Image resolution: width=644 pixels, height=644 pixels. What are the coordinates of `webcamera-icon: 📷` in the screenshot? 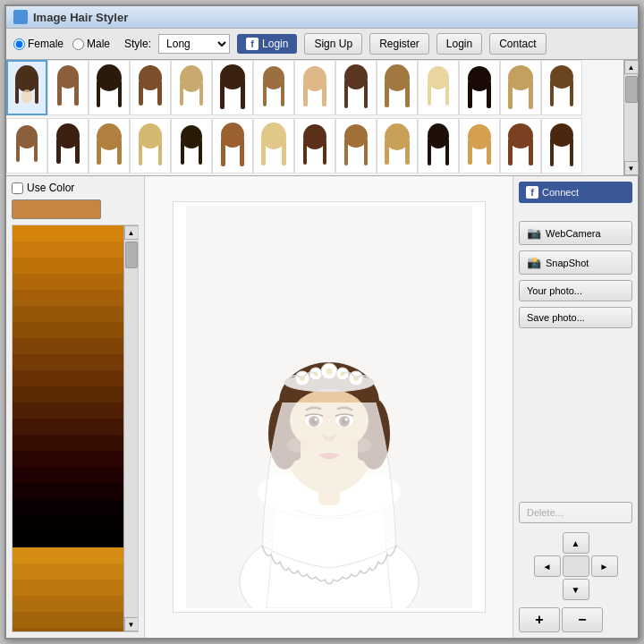 It's located at (534, 233).